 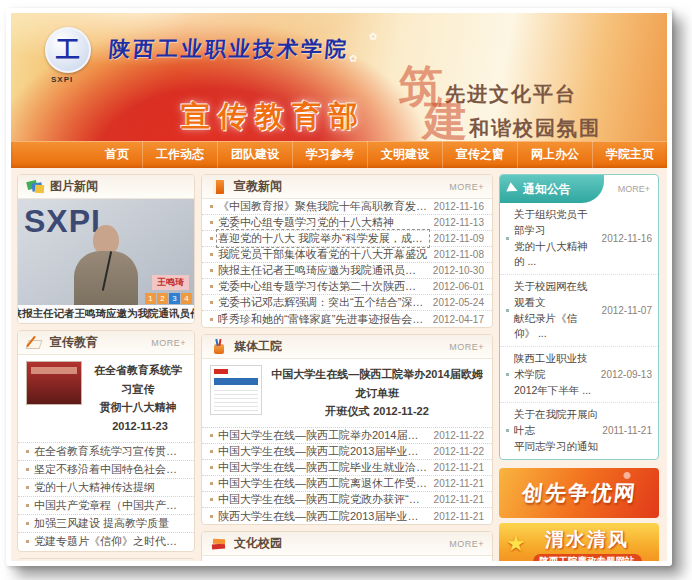 I want to click on section-title: 宣教新闻, so click(x=258, y=186).